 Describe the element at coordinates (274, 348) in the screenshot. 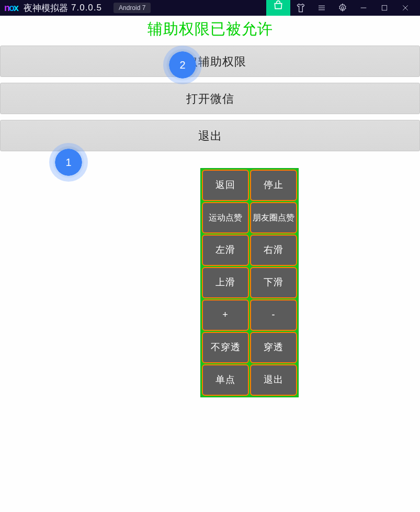

I see `penetrate-button: 穿透` at that location.